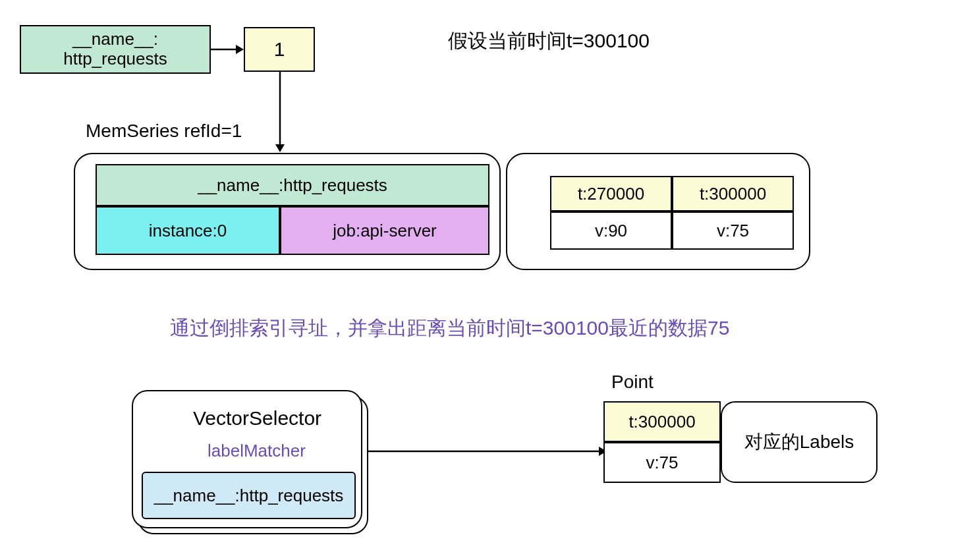 The image size is (975, 560). I want to click on sample-v1: v:90, so click(611, 231).